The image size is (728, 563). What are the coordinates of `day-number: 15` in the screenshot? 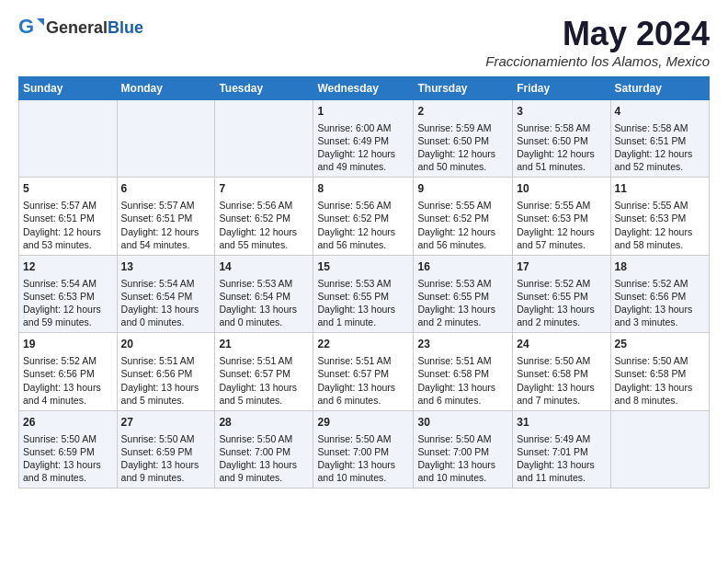 It's located at (363, 267).